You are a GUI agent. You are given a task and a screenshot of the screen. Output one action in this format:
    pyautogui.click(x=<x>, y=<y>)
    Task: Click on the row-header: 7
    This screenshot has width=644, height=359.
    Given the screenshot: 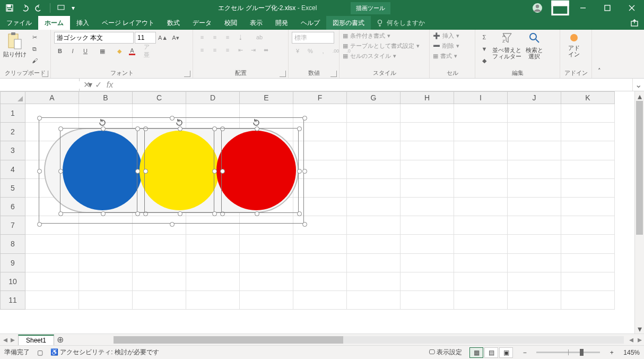 What is the action you would take?
    pyautogui.click(x=13, y=225)
    